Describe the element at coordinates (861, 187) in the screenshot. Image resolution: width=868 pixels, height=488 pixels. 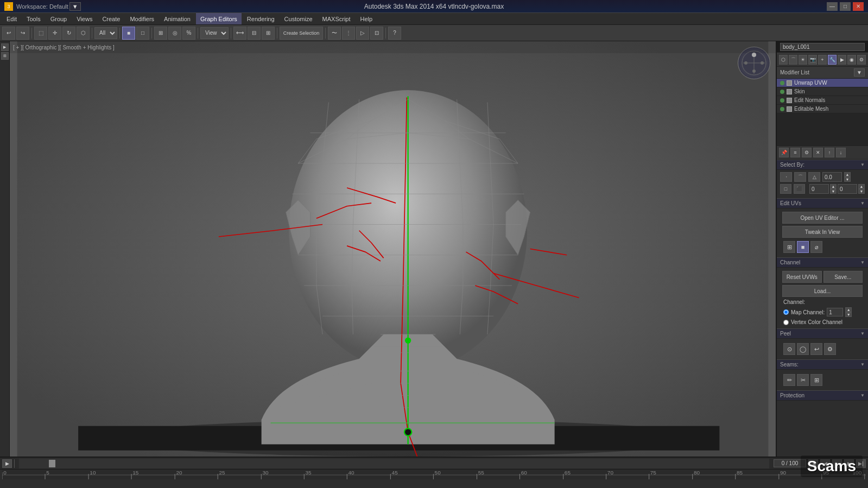
I see `spin-up3: ▲` at that location.